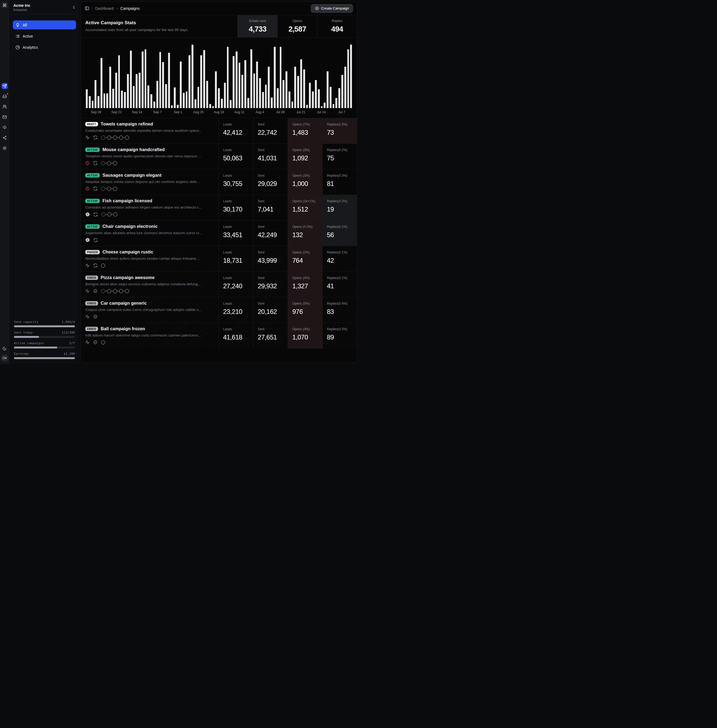 The height and width of the screenshot is (728, 717). What do you see at coordinates (307, 337) in the screenshot?
I see `stat-cell-value: 1,070` at bounding box center [307, 337].